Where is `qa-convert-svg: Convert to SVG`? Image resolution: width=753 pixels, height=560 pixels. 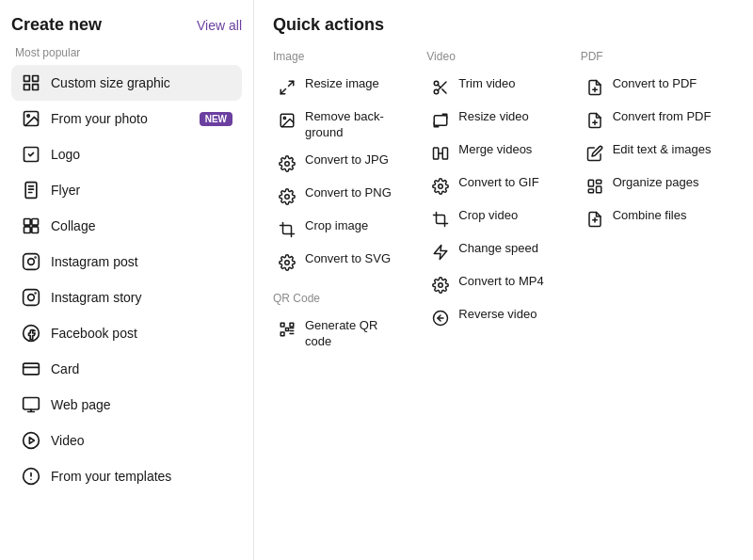
qa-convert-svg: Convert to SVG is located at coordinates (341, 262).